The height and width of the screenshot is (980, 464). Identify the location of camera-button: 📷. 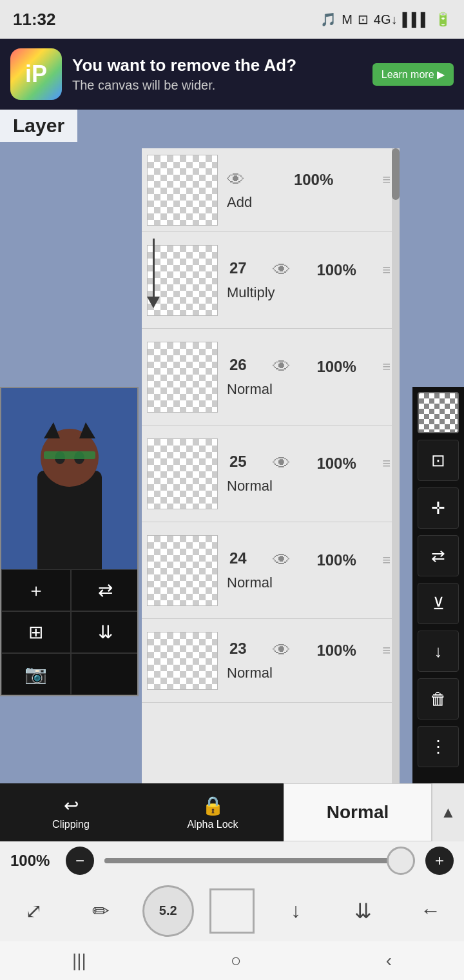
(36, 674).